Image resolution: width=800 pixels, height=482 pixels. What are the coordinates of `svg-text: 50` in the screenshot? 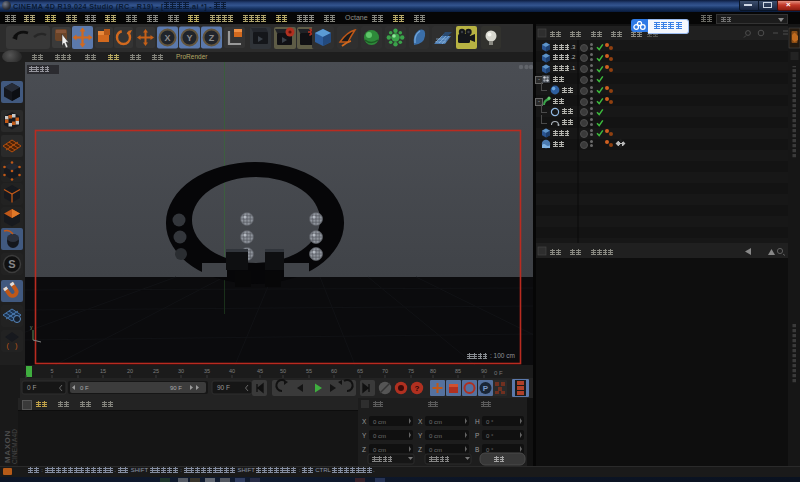 It's located at (283, 371).